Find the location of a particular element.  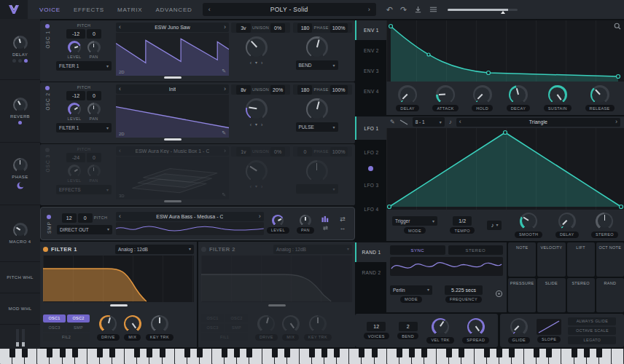

osc3-frame-nav: ‹▾› is located at coordinates (257, 186).